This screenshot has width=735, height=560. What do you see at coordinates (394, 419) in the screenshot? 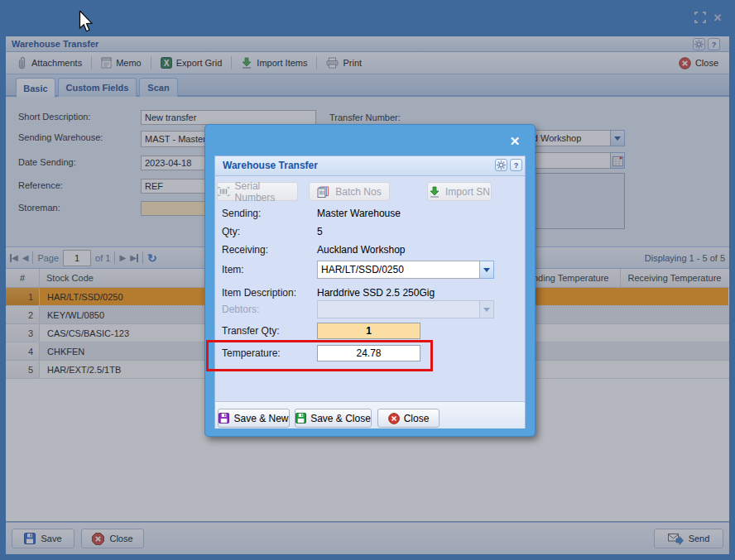
I see `close-red-icon` at bounding box center [394, 419].